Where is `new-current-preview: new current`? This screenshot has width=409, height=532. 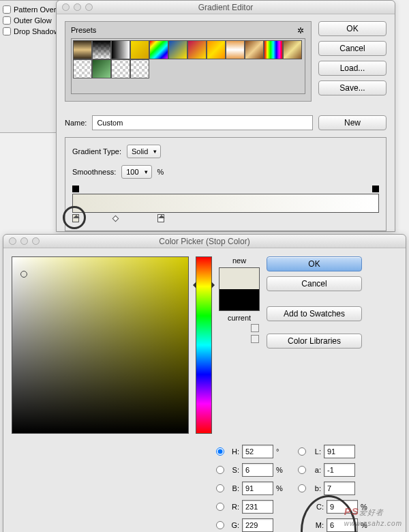
new-current-preview: new current is located at coordinates (239, 345).